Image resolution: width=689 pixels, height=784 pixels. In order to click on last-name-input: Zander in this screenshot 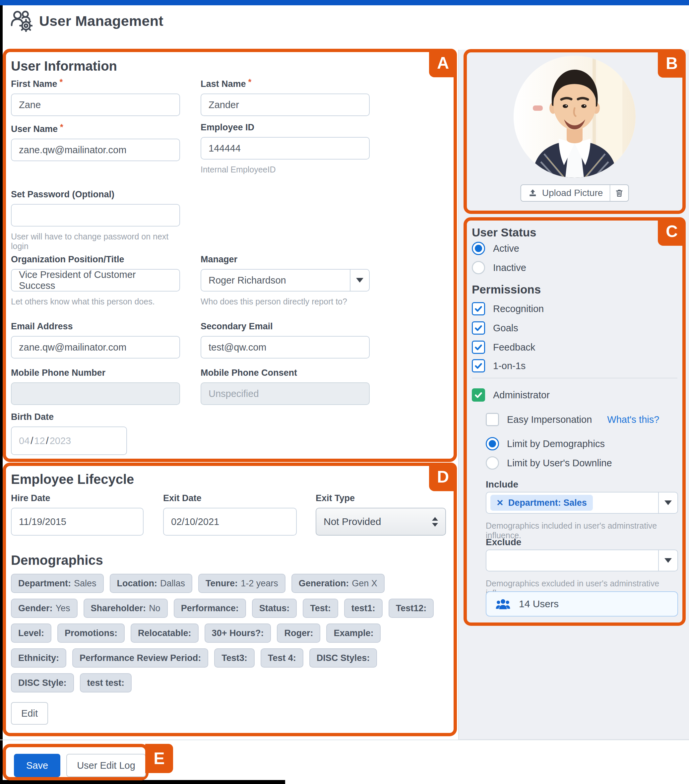, I will do `click(285, 105)`.